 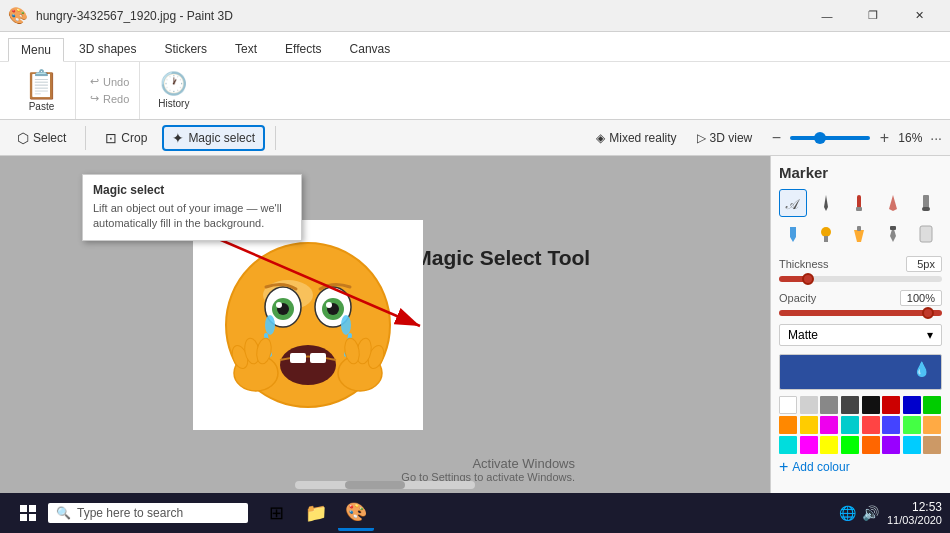 What do you see at coordinates (914, 513) in the screenshot?
I see `taskbar-clock: 12:53 11/03/2020` at bounding box center [914, 513].